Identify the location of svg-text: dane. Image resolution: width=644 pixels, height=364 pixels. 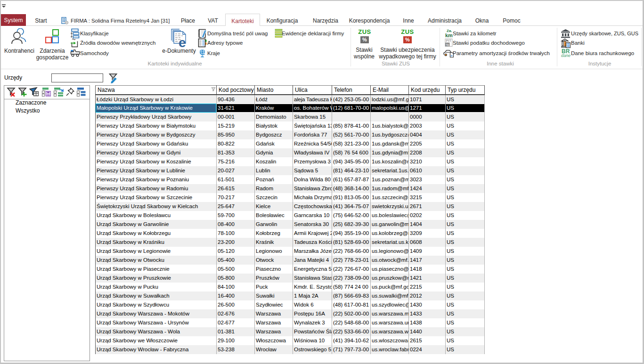
(566, 56).